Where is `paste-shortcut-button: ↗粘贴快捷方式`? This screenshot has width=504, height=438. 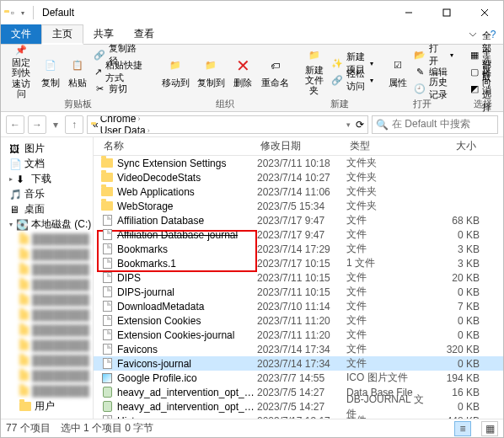 paste-shortcut-button: ↗粘贴快捷方式 is located at coordinates (120, 72).